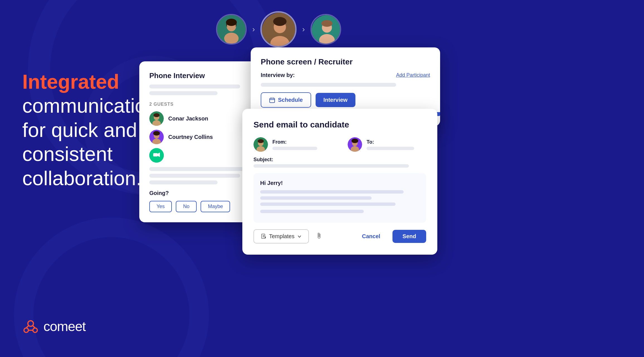  I want to click on comeet-logo-icon, so click(31, 326).